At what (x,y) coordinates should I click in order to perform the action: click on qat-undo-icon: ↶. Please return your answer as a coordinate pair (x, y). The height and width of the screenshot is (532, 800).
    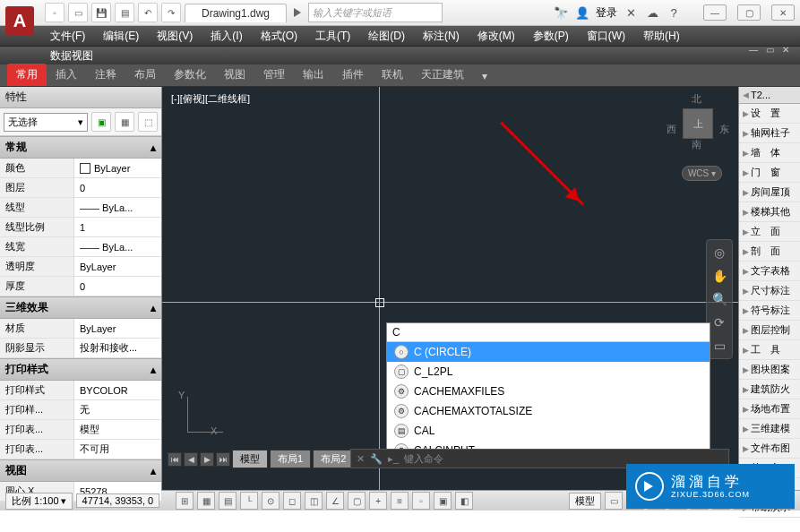
    Looking at the image, I should click on (148, 13).